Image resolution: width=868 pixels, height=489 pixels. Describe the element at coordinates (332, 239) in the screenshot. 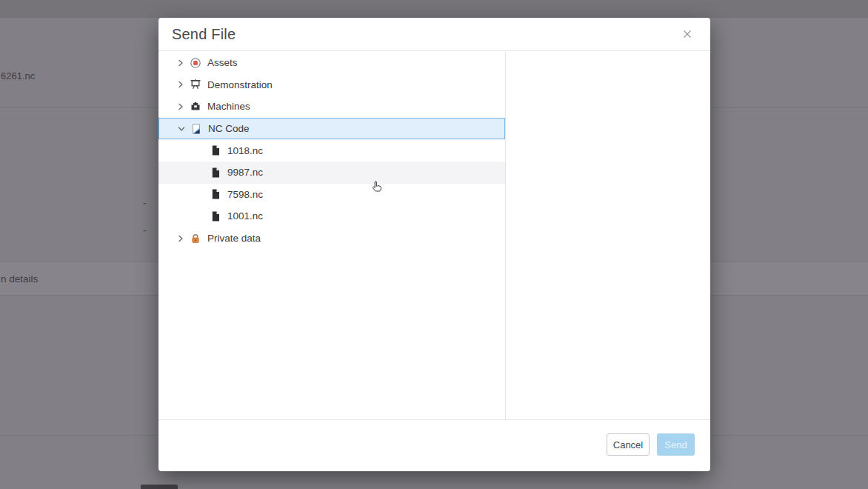

I see `tree-row-private-data: Private data` at that location.